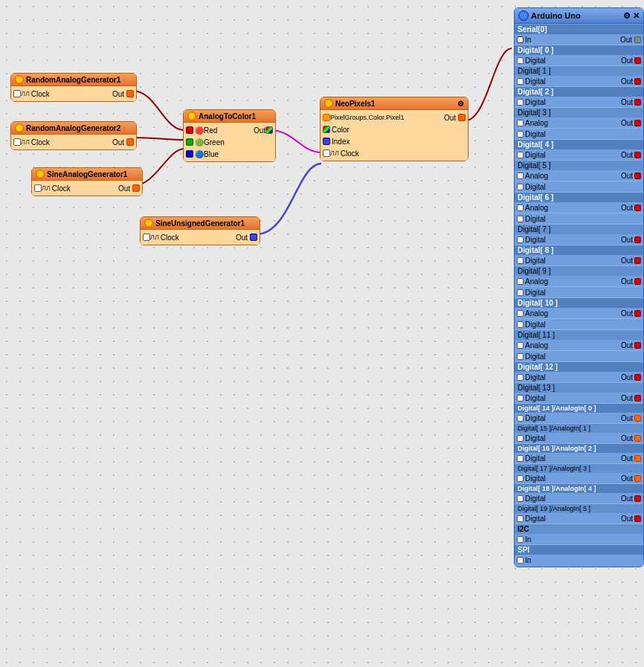 The height and width of the screenshot is (667, 644). I want to click on arduino-close-icon: ✕, so click(637, 16).